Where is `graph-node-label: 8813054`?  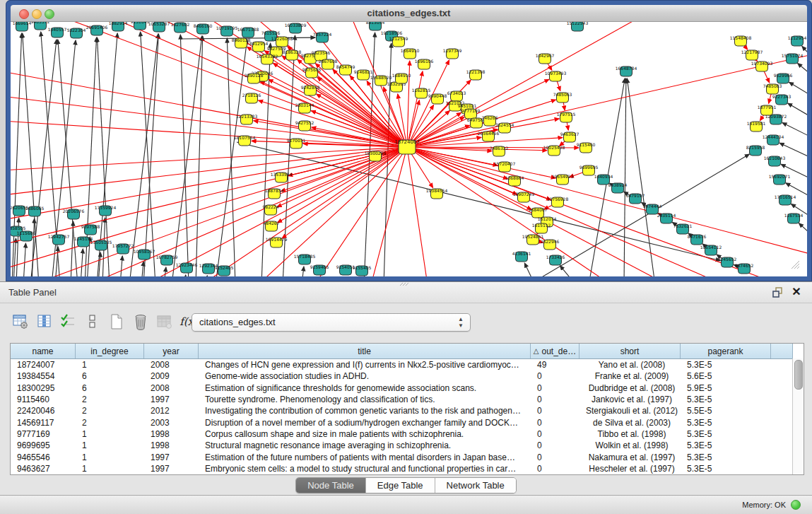
graph-node-label: 8813054 is located at coordinates (376, 23).